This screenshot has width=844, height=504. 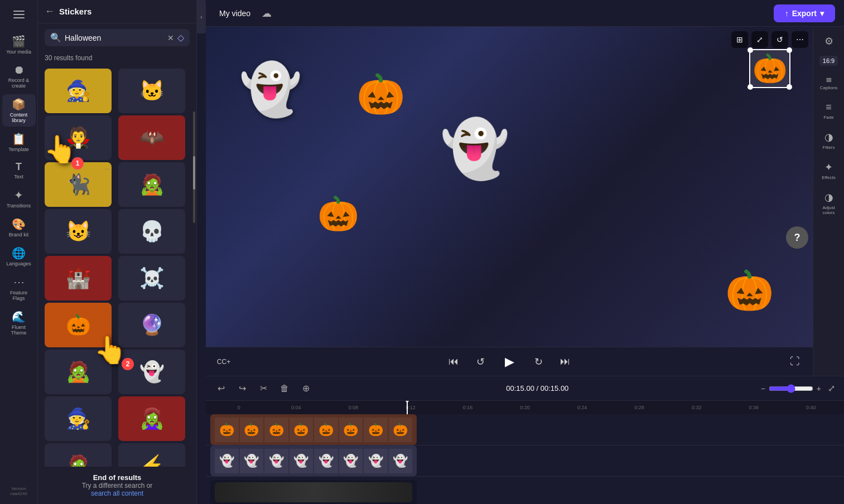 What do you see at coordinates (152, 455) in the screenshot?
I see `sticker-item: ⚡` at bounding box center [152, 455].